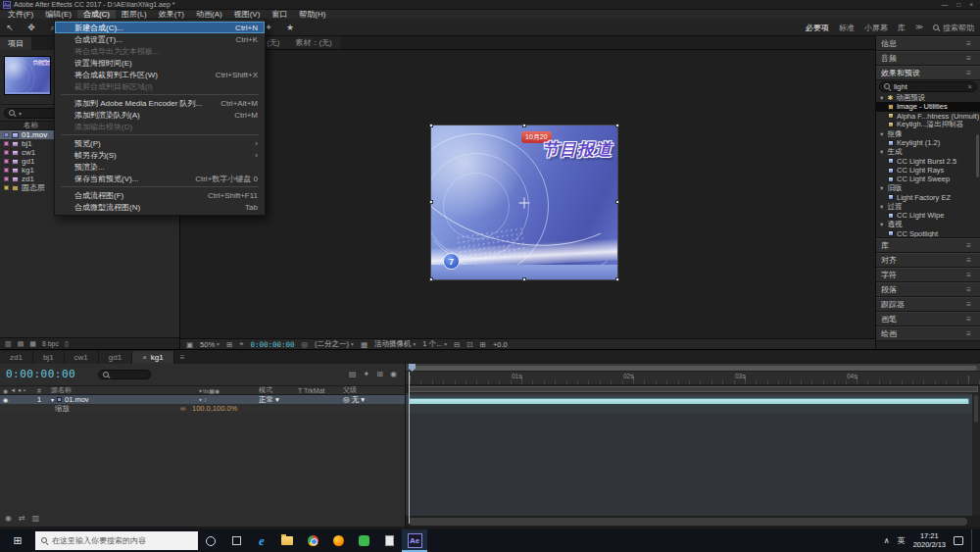  I want to click on effect-item-12: Light Factory EZ, so click(928, 198).